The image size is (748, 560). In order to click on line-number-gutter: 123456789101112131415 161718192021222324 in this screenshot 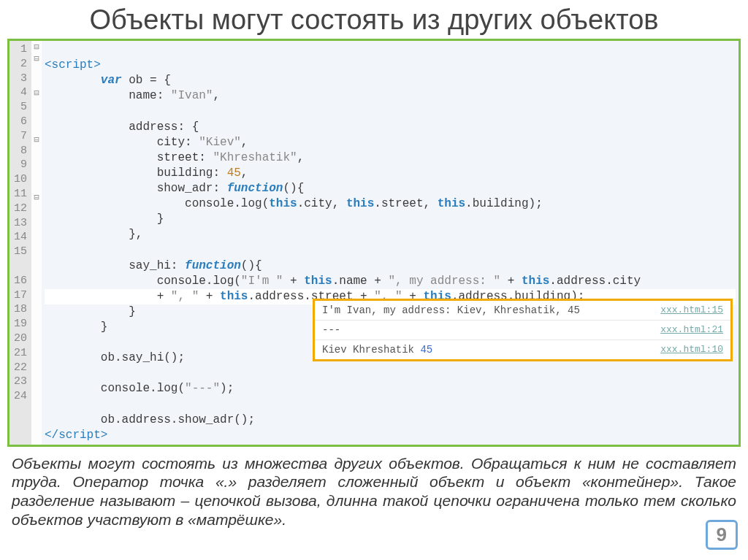, I will do `click(20, 242)`.